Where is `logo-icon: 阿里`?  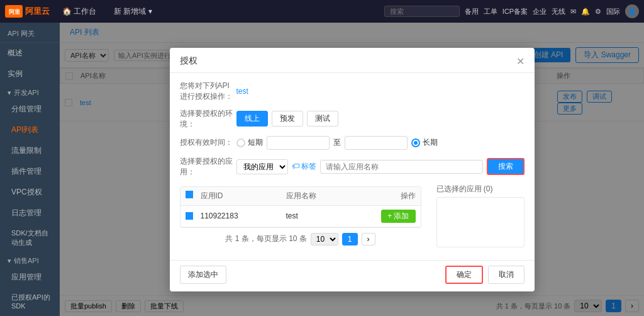
logo-icon: 阿里 is located at coordinates (14, 11).